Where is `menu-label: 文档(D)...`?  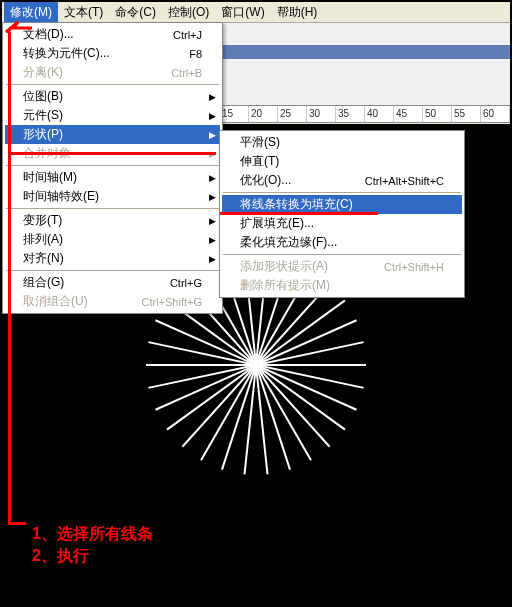
menu-label: 文档(D)... is located at coordinates (98, 34).